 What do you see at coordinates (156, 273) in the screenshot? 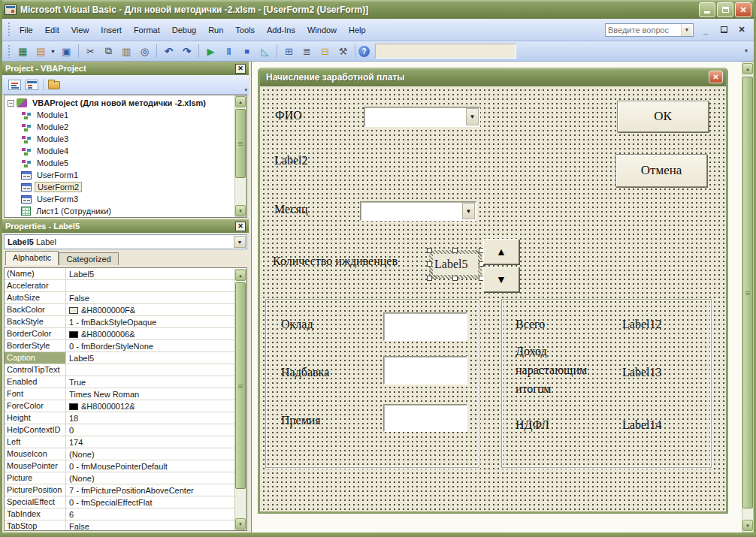
I see `property-value: Label5` at bounding box center [156, 273].